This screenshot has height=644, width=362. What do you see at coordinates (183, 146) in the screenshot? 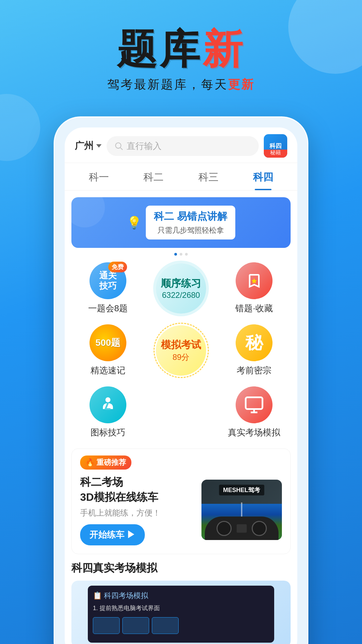
I see `search-bar: 直行输入` at bounding box center [183, 146].